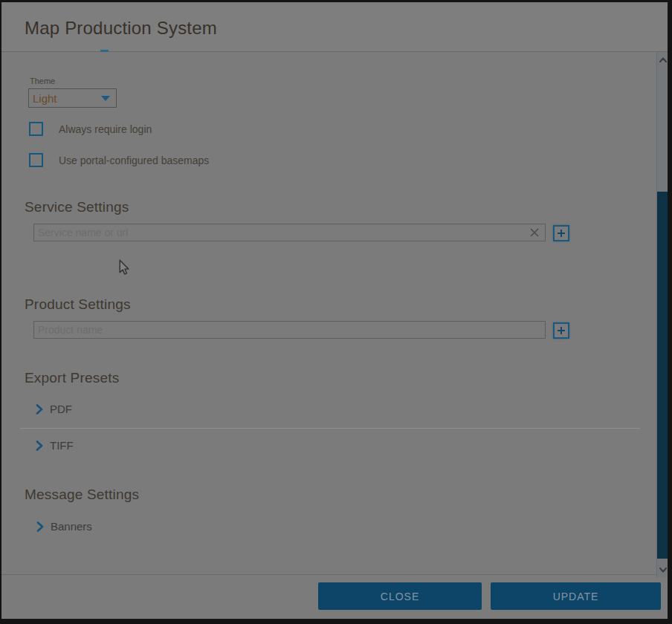 This screenshot has height=624, width=672. Describe the element at coordinates (534, 233) in the screenshot. I see `clear-icon` at that location.